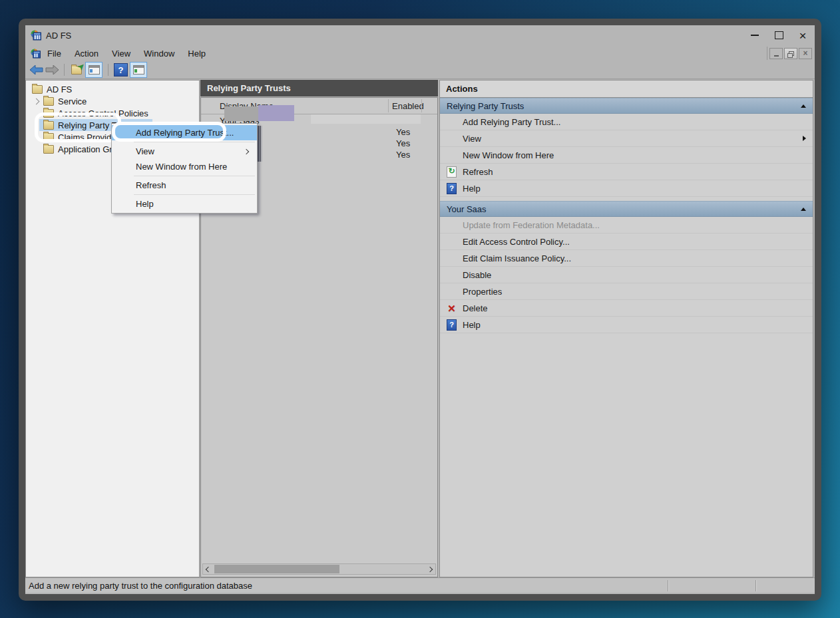 This screenshot has width=840, height=618. What do you see at coordinates (55, 53) in the screenshot?
I see `menu-file: File` at bounding box center [55, 53].